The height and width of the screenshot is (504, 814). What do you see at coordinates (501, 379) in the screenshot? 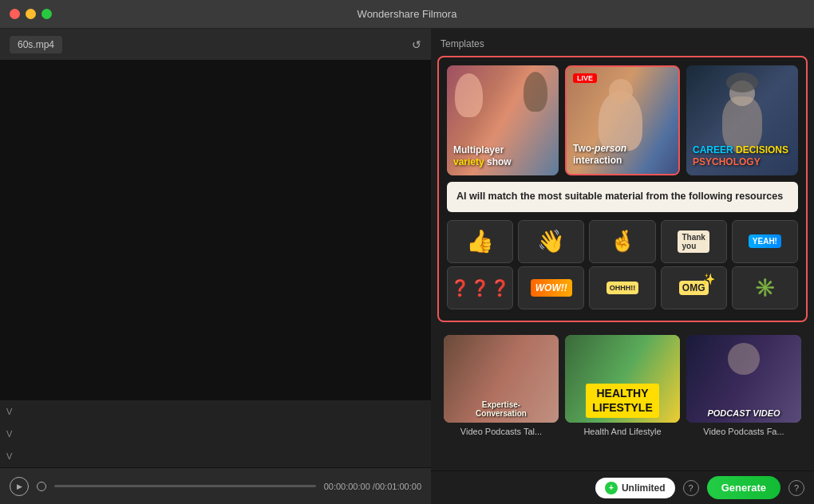
I see `thumb-img-podcast1: Expertise-Conversation` at bounding box center [501, 379].